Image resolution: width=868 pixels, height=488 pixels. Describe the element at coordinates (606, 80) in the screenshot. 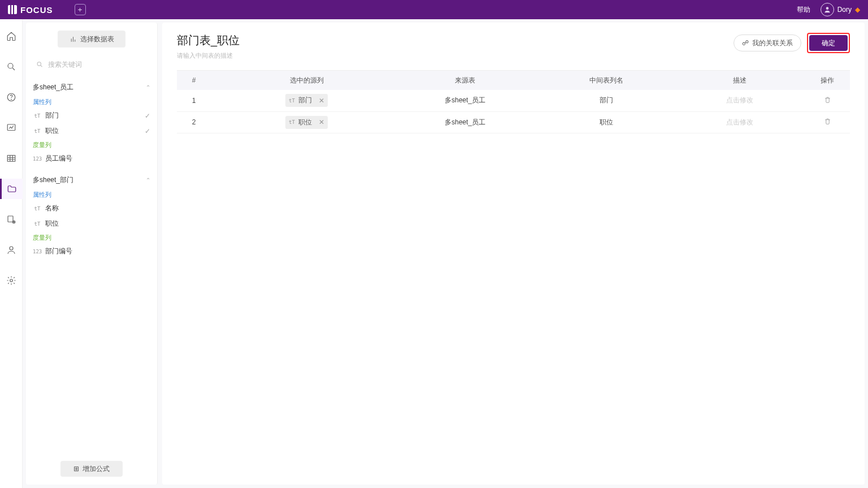

I see `col-header-midname: 中间表列名` at that location.